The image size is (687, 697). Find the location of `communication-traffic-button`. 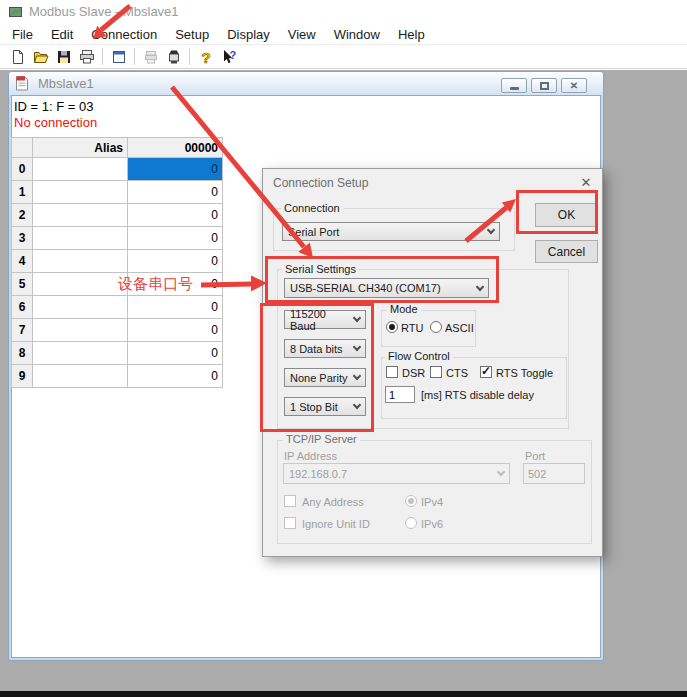

communication-traffic-button is located at coordinates (150, 56).